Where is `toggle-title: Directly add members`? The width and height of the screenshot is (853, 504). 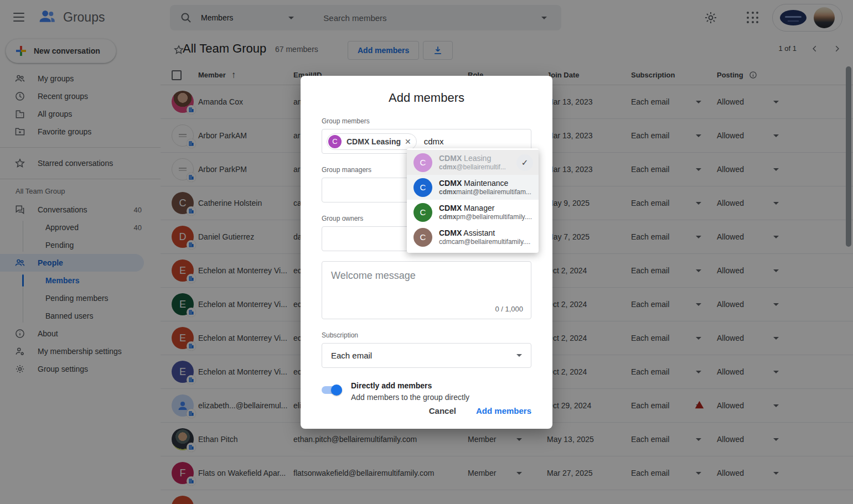
toggle-title: Directly add members is located at coordinates (410, 386).